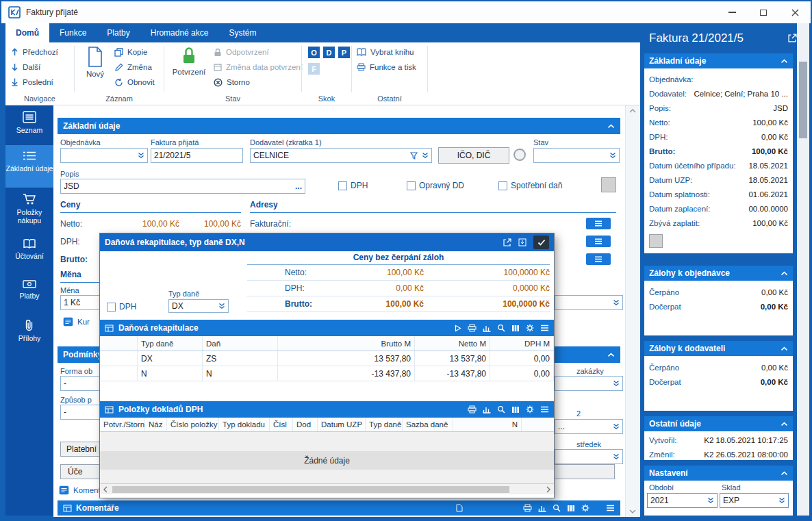 This screenshot has height=521, width=812. Describe the element at coordinates (73, 33) in the screenshot. I see `tab-funkce: Funkce` at that location.